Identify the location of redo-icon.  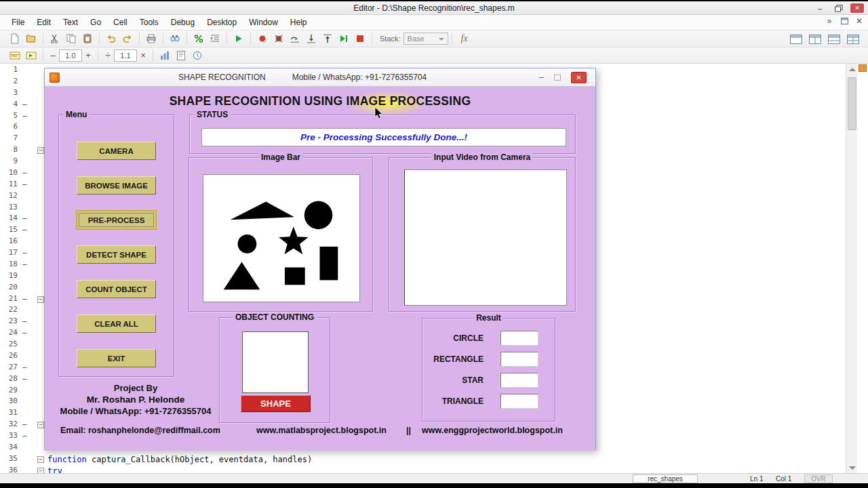
(127, 39).